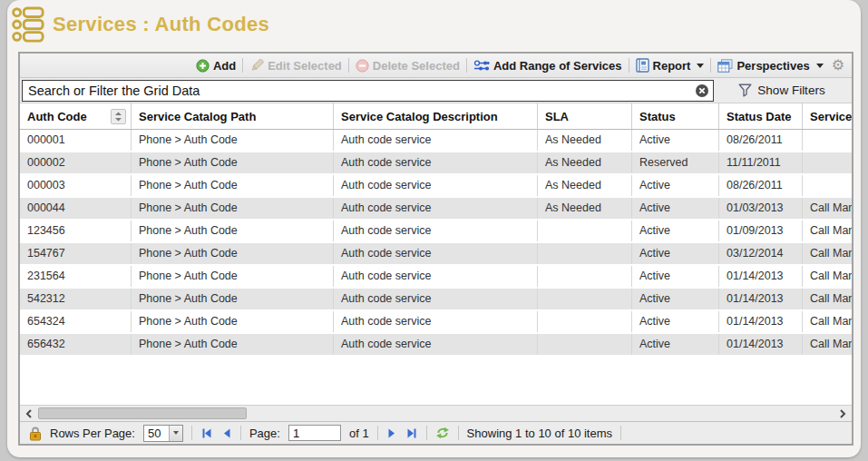  I want to click on grid-cell: 000001, so click(76, 140).